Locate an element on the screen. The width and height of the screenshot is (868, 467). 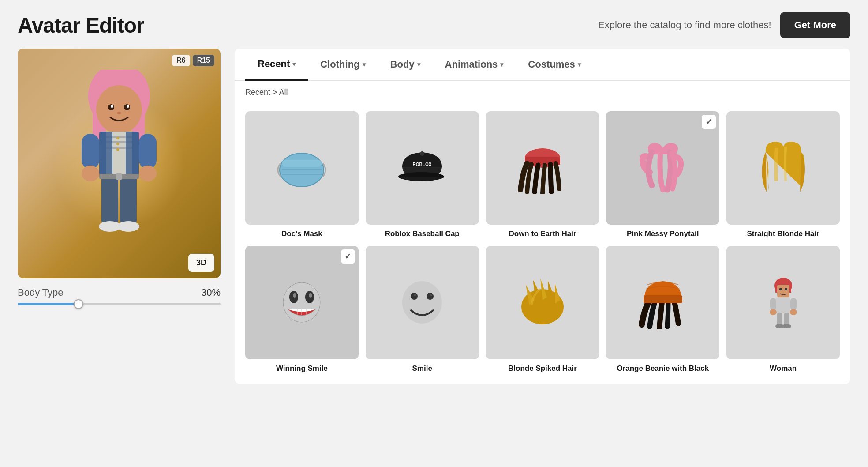
item-thumbnail-woman is located at coordinates (783, 303).